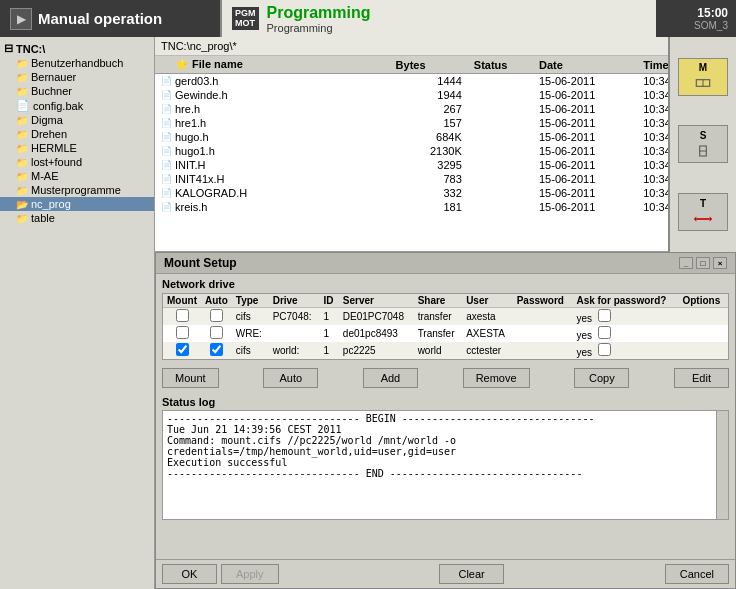 The image size is (736, 589). What do you see at coordinates (438, 207) in the screenshot?
I see `file-table-row: 📄kreis.h 181 15-06-2011 10:34:49` at bounding box center [438, 207].